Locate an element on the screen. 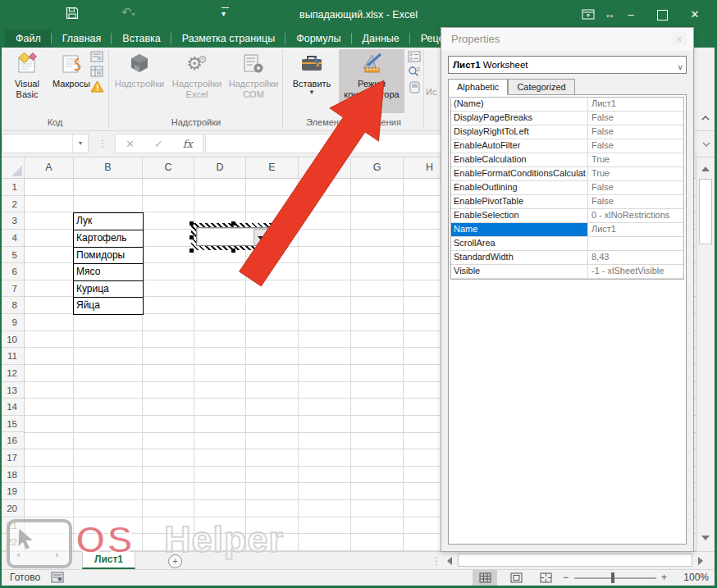 The height and width of the screenshot is (588, 717). name-box: ▾ is located at coordinates (45, 144).